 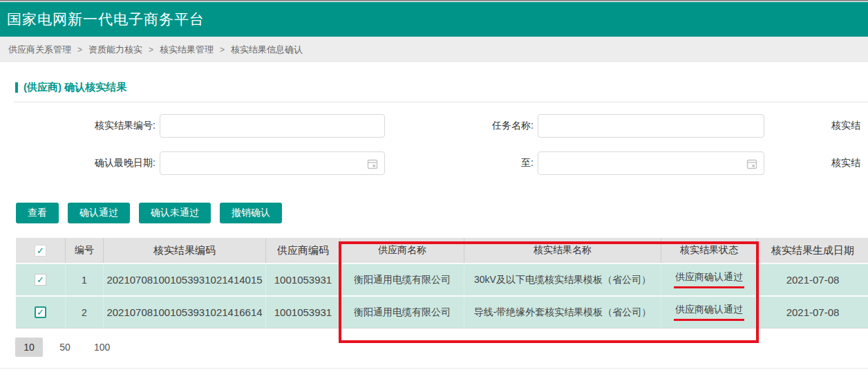 What do you see at coordinates (272, 163) in the screenshot?
I see `confirm-latest-date-input` at bounding box center [272, 163].